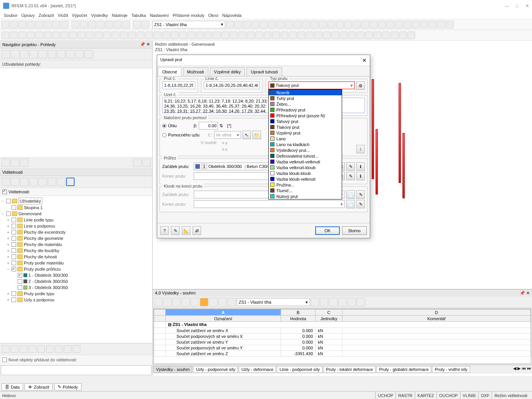  Describe the element at coordinates (179, 85) in the screenshot. I see `prut-number-input` at that location.